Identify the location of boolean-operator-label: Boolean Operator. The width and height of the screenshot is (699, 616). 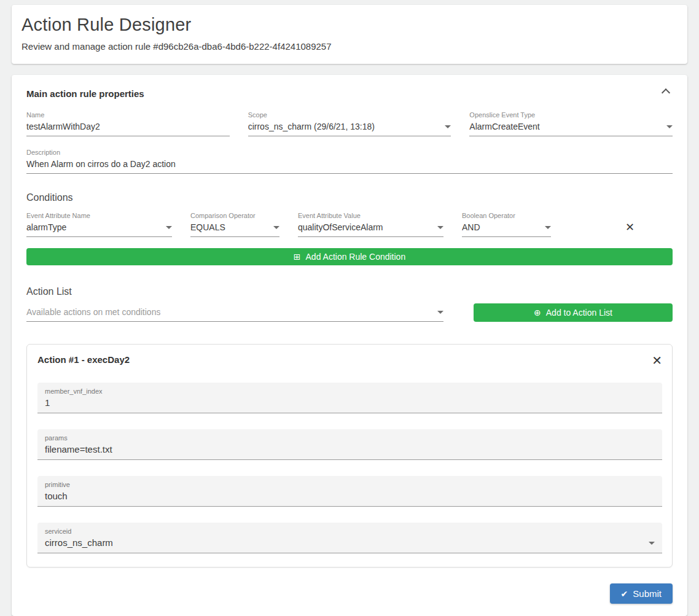
(506, 216).